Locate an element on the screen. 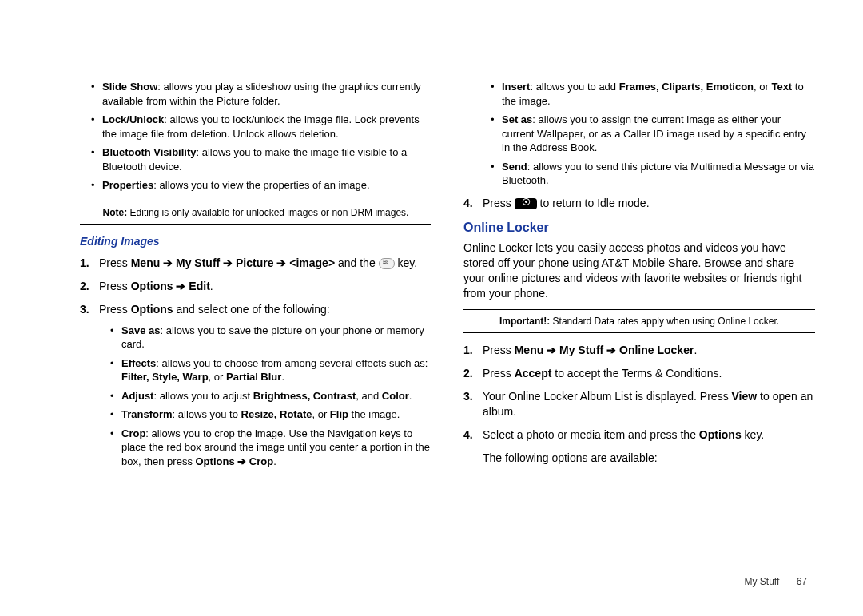  return-step: 4. Press to return to Idle mode. is located at coordinates (639, 203).